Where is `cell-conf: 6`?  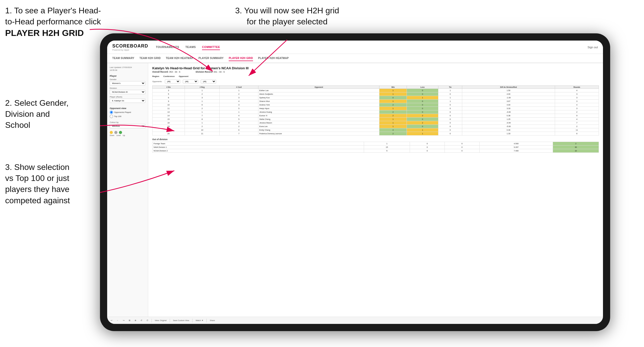
cell-conf: 6 is located at coordinates (239, 130).